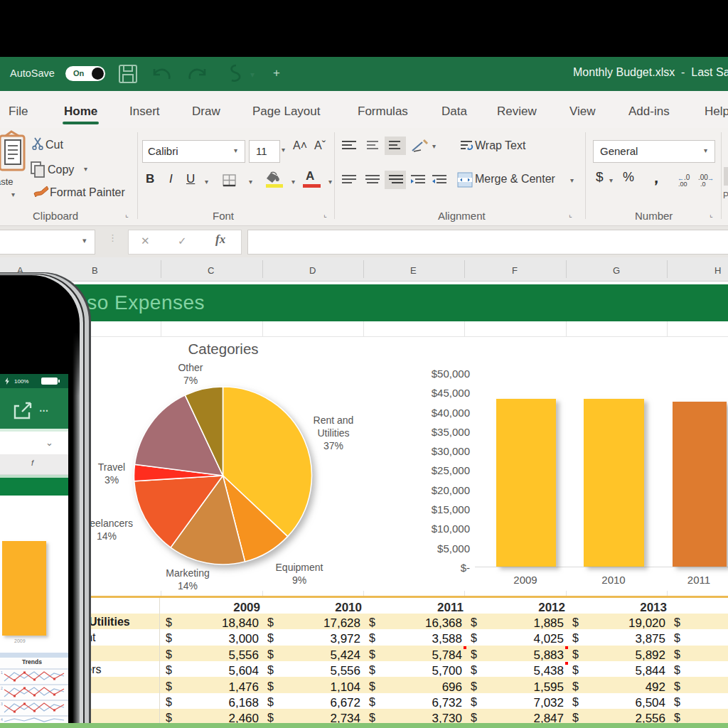 The width and height of the screenshot is (728, 728). I want to click on svg-text: 2, so click(1, 688).